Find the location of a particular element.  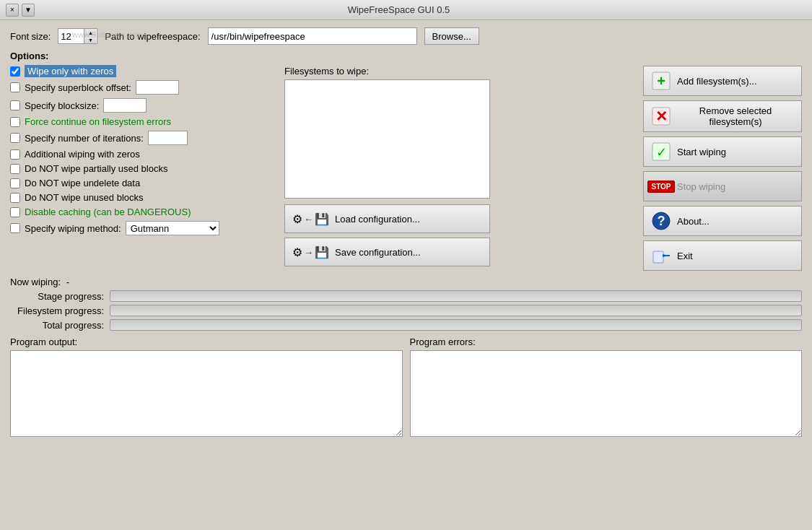

program-errors-label: Program errors: is located at coordinates (606, 342).